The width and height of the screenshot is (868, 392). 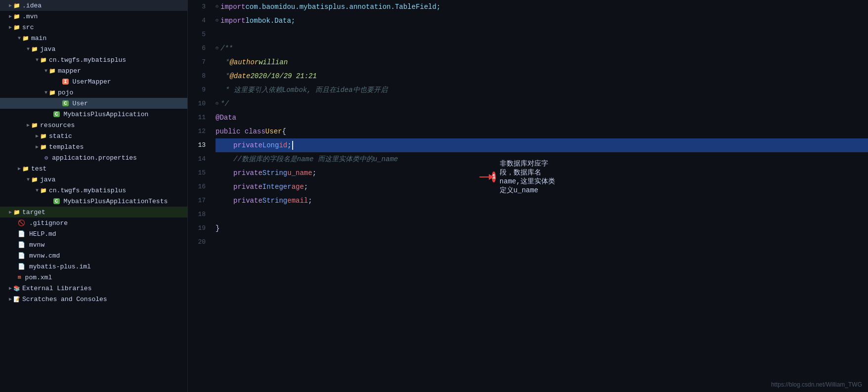 What do you see at coordinates (270, 21) in the screenshot?
I see `import-path: lombok.Data;` at bounding box center [270, 21].